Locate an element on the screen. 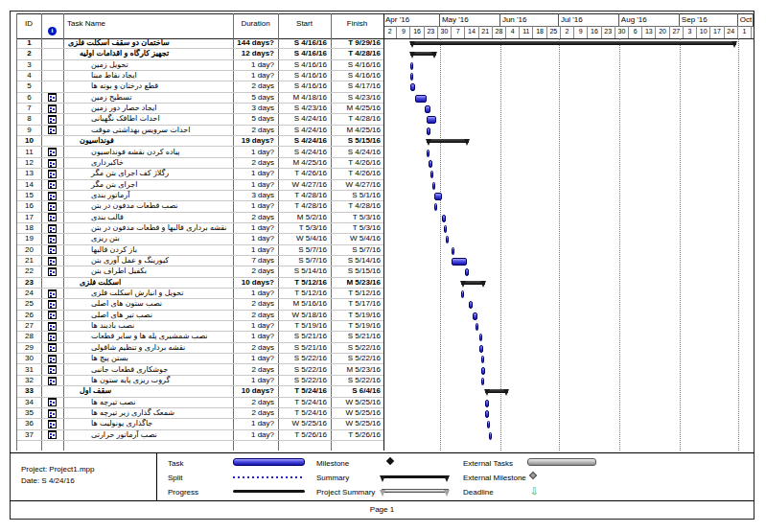  task-finish-cell: T 9/29/16 is located at coordinates (357, 43).